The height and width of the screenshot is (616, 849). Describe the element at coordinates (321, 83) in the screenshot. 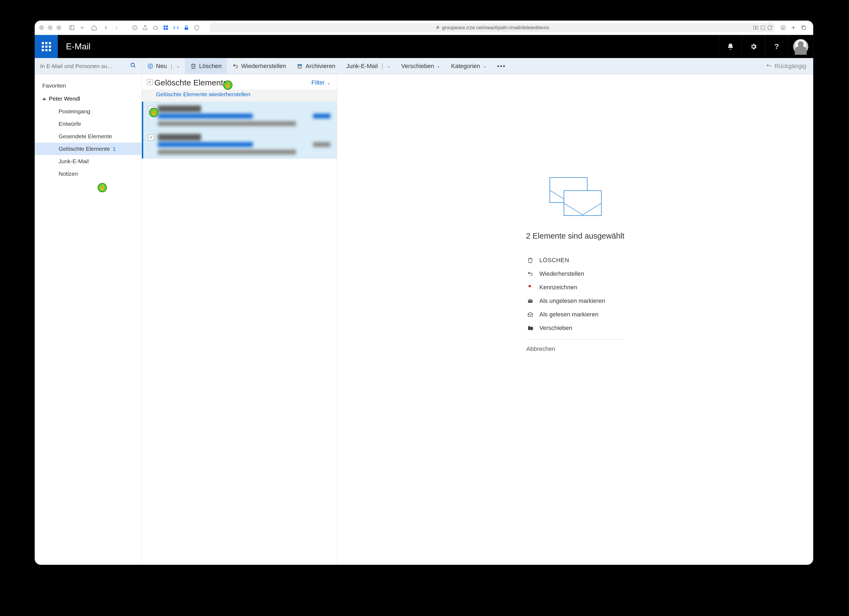

I see `filter-button: Filter ⌄` at that location.